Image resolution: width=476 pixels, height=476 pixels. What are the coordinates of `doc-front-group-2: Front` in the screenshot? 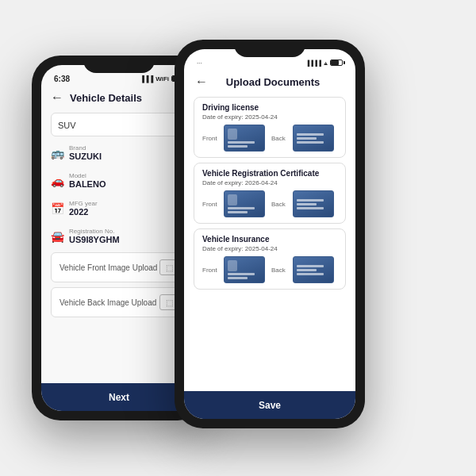 It's located at (235, 204).